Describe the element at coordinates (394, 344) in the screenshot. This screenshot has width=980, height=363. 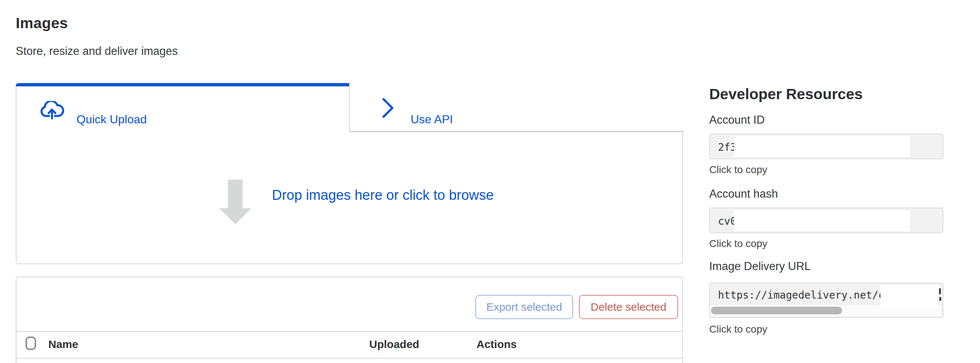
I see `column-header-uploaded: Uploaded` at that location.